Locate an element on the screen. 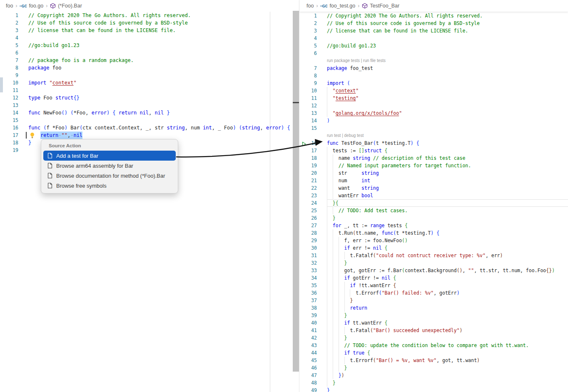 Image resolution: width=568 pixels, height=392 pixels. vertical-scrollbar is located at coordinates (296, 191).